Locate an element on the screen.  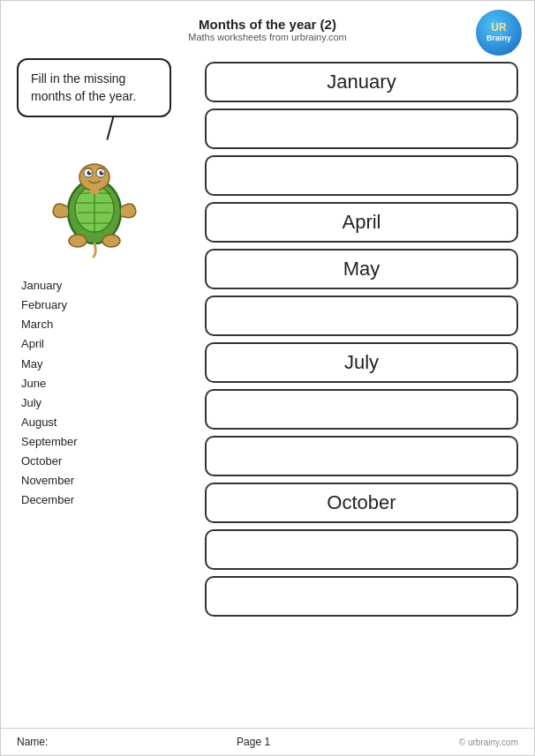
month-list-item: May is located at coordinates (49, 364).